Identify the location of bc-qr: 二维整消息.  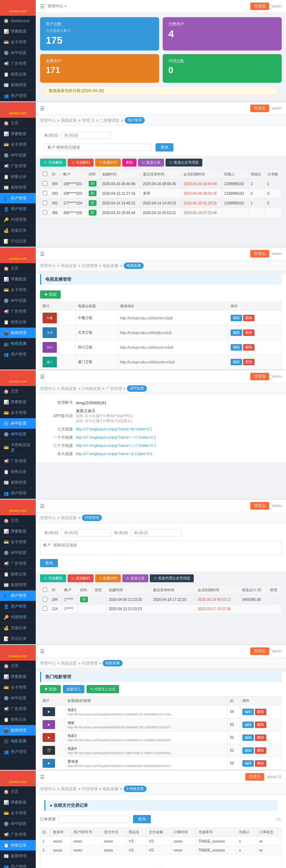
(109, 120).